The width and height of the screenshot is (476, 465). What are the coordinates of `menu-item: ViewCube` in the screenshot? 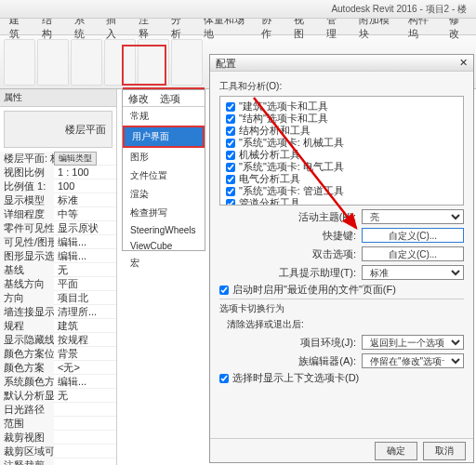 It's located at (164, 246).